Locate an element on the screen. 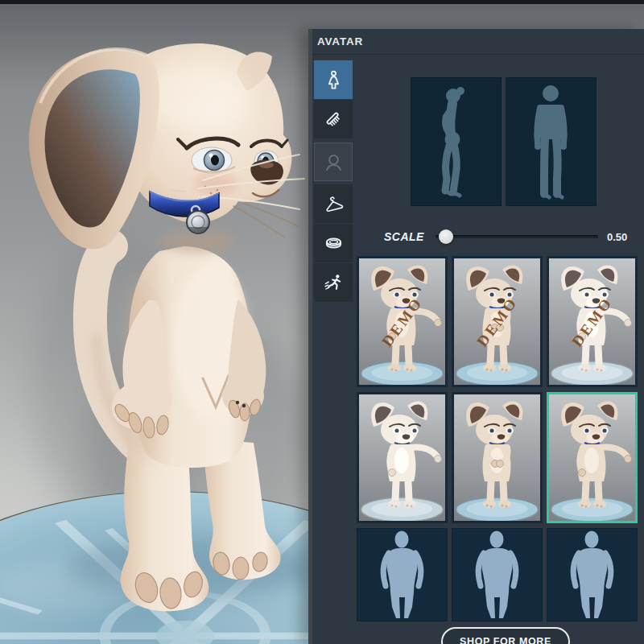 This screenshot has width=644, height=644. shop-for-more-button: SHOP FOR MORE is located at coordinates (506, 636).